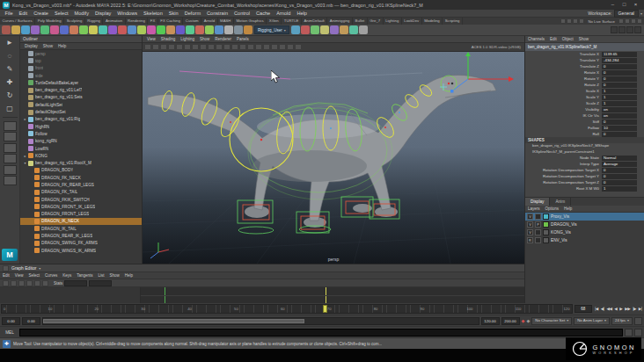 The height and width of the screenshot is (362, 644). Describe the element at coordinates (11, 170) in the screenshot. I see `hypershade-layout` at that location.